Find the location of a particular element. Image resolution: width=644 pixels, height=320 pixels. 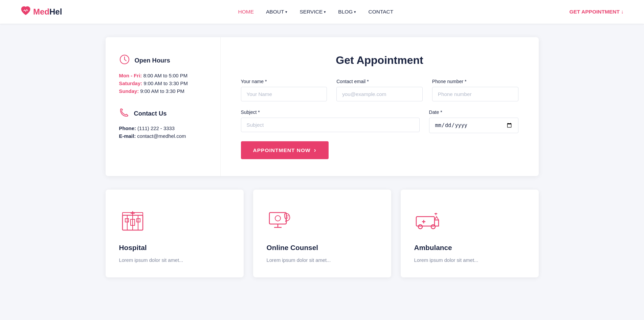

appointment-arrow-icon: › is located at coordinates (315, 150).